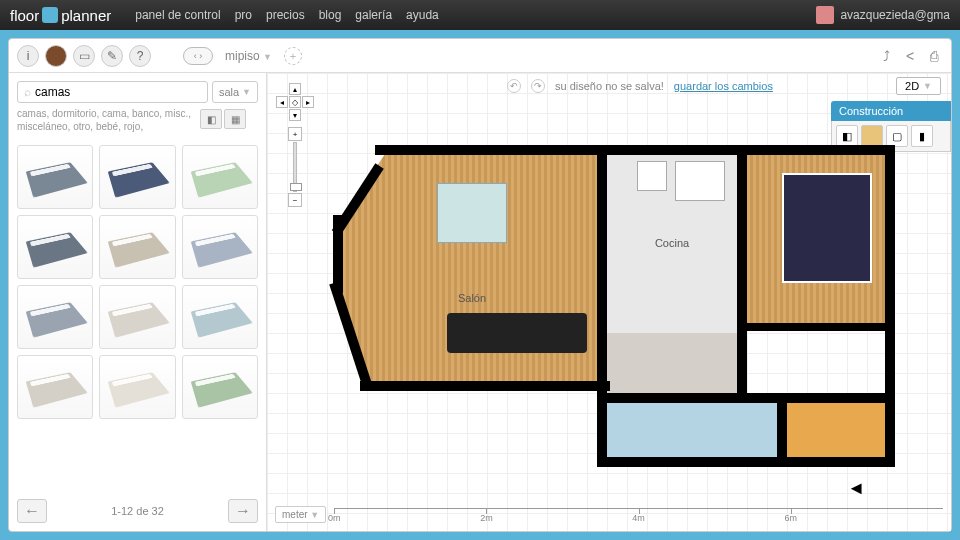 This screenshot has height=540, width=960. What do you see at coordinates (883, 15) in the screenshot?
I see `user-menu: avazquezieda@gma` at bounding box center [883, 15].